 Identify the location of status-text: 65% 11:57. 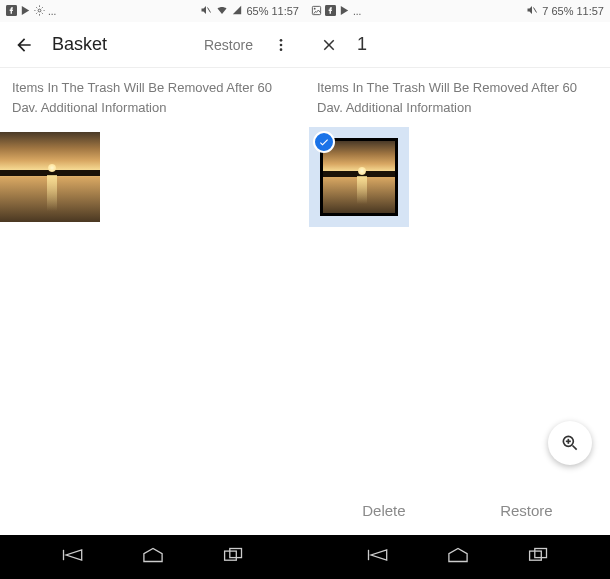
(272, 11).